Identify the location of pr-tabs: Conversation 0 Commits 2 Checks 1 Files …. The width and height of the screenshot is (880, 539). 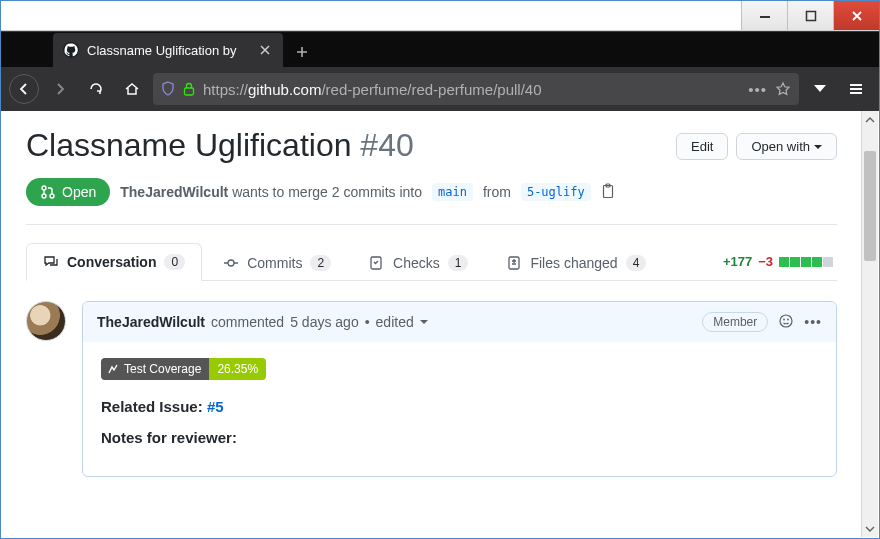
(432, 262).